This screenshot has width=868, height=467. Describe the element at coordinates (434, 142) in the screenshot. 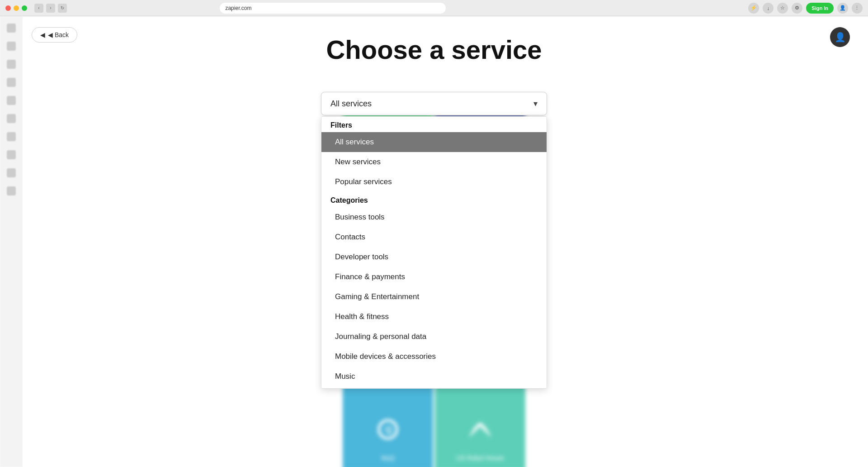

I see `dropdown-item-all-services: All services` at that location.